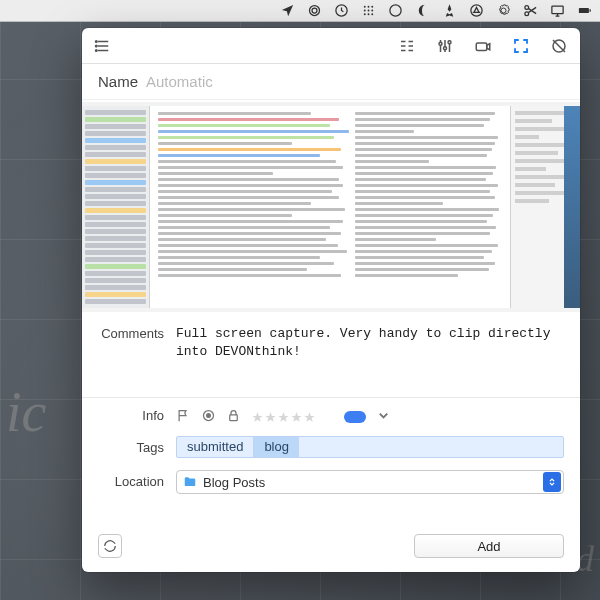 The image size is (600, 600). Describe the element at coordinates (137, 448) in the screenshot. I see `tags-label: Tags` at that location.